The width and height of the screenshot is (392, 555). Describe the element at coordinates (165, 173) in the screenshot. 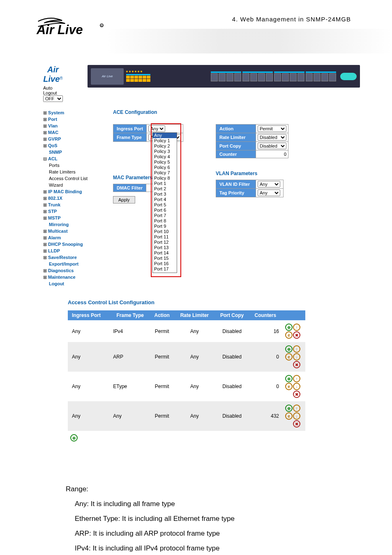

I see `dropdown-option: Policy 7` at that location.